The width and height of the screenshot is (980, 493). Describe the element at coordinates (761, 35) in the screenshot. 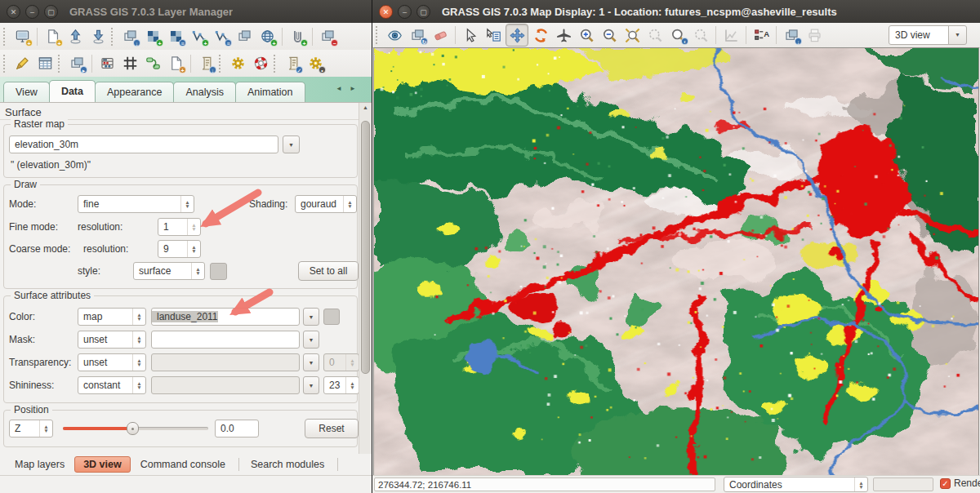

I see `add-map-elements-button` at that location.